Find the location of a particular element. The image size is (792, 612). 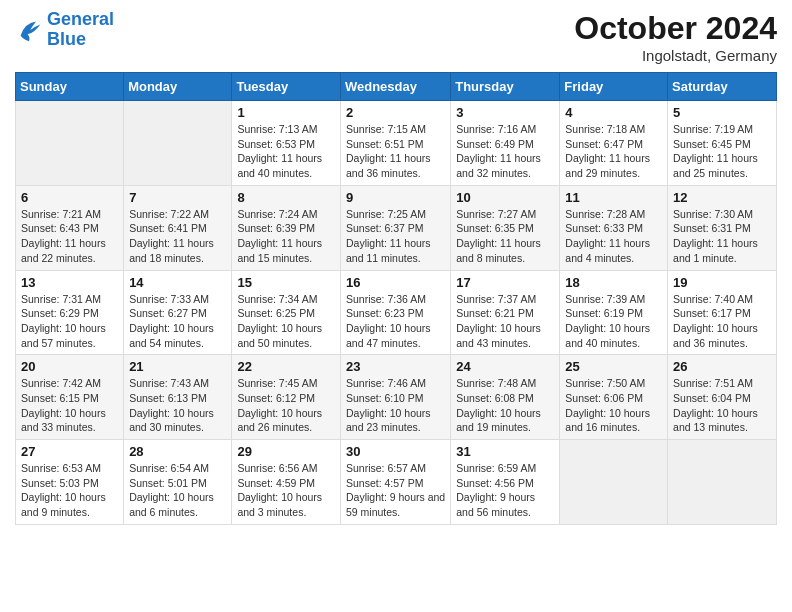

calendar-cell: 9Sunrise: 7:25 AM Sunset: 6:37 PM Daylig… is located at coordinates (395, 228).